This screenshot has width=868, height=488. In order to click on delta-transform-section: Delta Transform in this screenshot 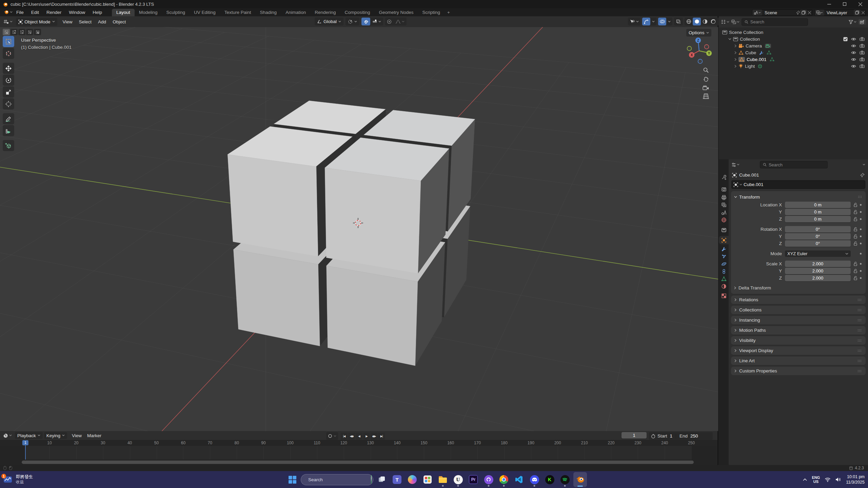, I will do `click(798, 288)`.